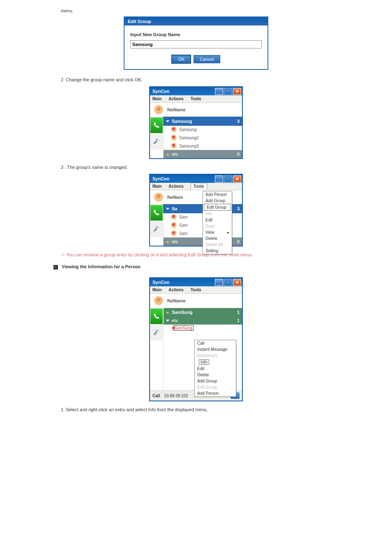 The width and height of the screenshot is (392, 555). Describe the element at coordinates (217, 195) in the screenshot. I see `tools-add-person: Add Person` at that location.